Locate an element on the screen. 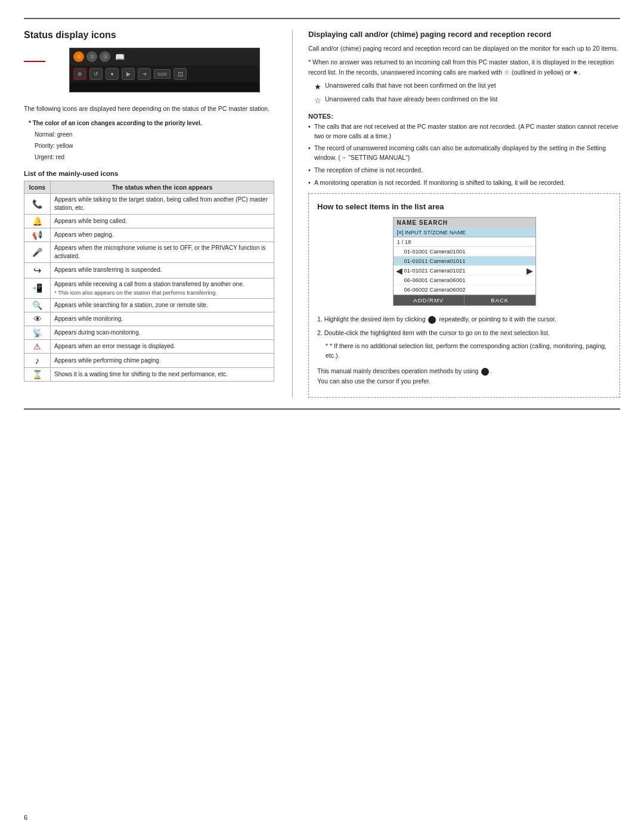 This screenshot has height=833, width=644. how-to-box: How to select items in the list area NAM… is located at coordinates (464, 296).